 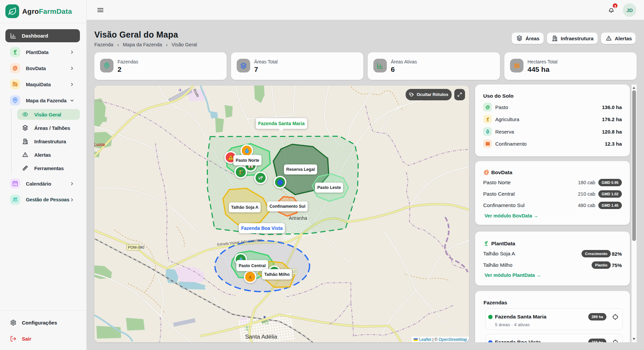 I want to click on svg-text: PDM-040, so click(x=136, y=247).